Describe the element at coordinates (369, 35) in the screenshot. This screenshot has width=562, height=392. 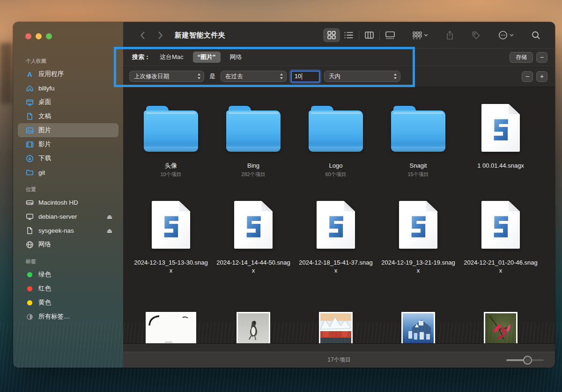
I see `columns-view-icon` at that location.